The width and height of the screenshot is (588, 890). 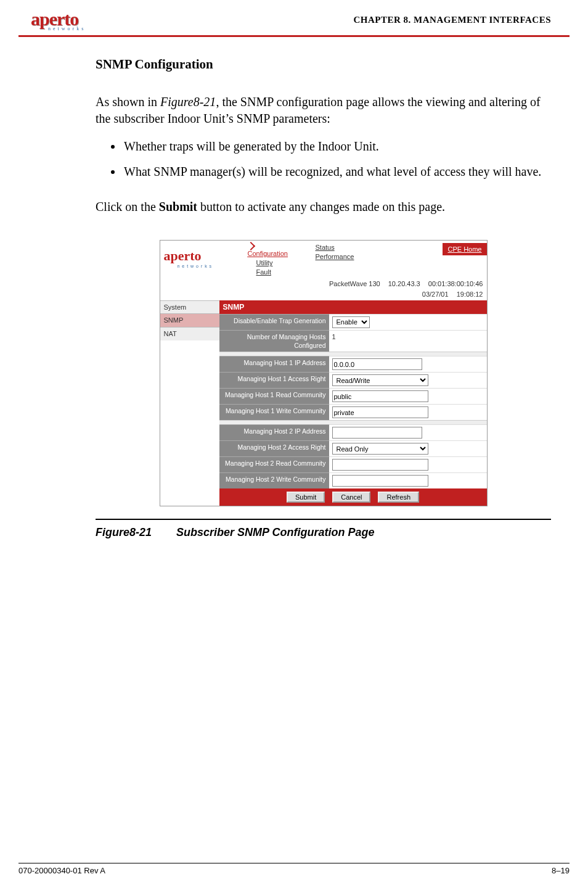 I want to click on host2-access-select: Read Only, so click(x=380, y=449).